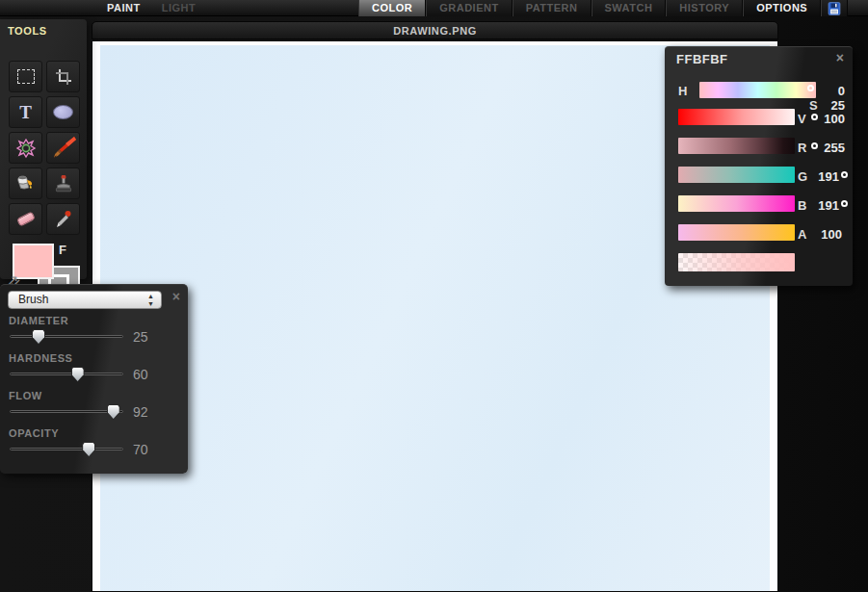 The width and height of the screenshot is (868, 592). Describe the element at coordinates (25, 396) in the screenshot. I see `flow-label: FLOW` at that location.